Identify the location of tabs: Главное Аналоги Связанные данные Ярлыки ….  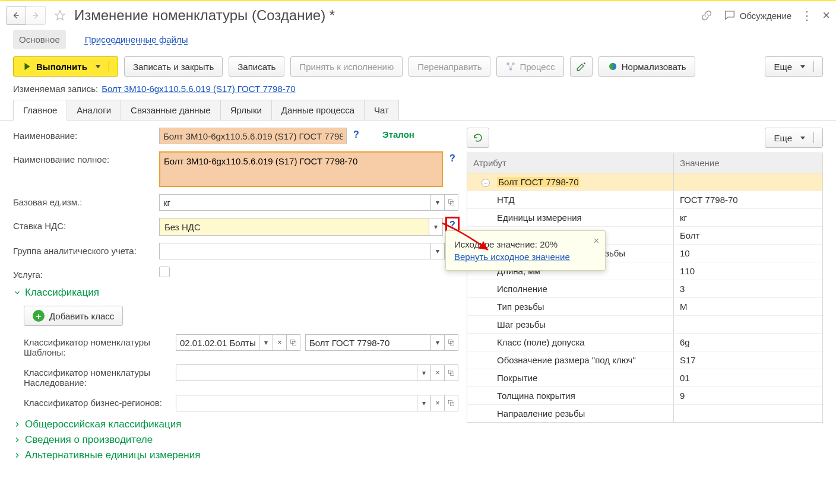
(418, 110).